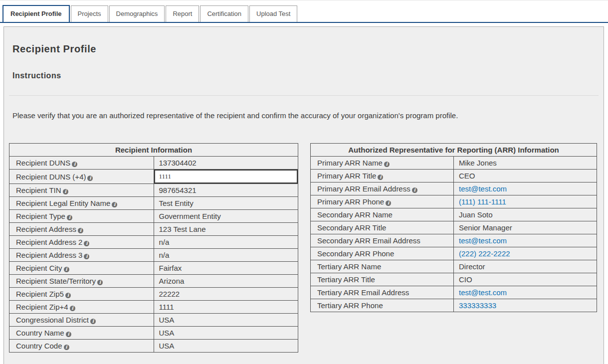 This screenshot has height=364, width=608. Describe the element at coordinates (154, 333) in the screenshot. I see `table-row: Country NameiUSA` at that location.